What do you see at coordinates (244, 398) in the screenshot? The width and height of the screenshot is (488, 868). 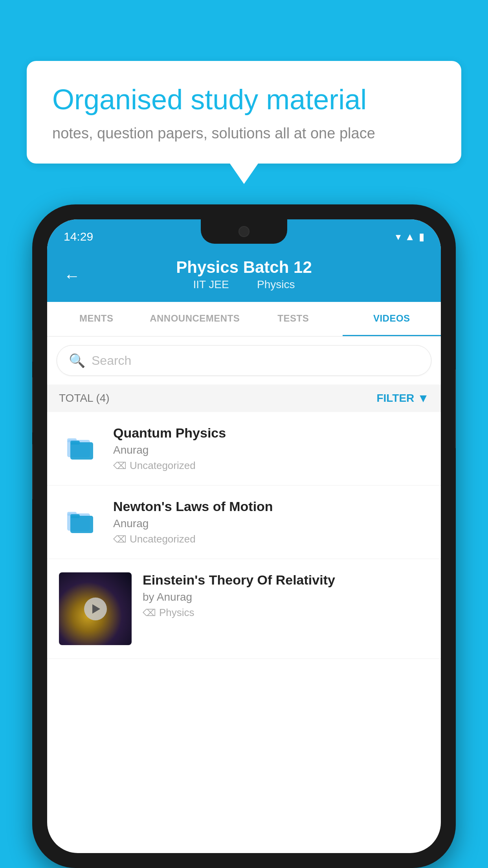 I see `filter-bar: TOTAL (4) FILTER ▼` at bounding box center [244, 398].